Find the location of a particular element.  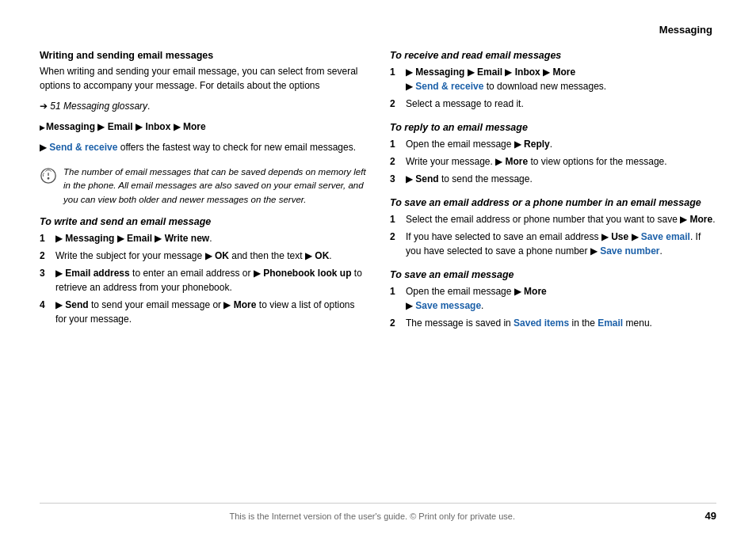

send-receive-line: ▶ Send & receive offers the fastest way … is located at coordinates (203, 147).